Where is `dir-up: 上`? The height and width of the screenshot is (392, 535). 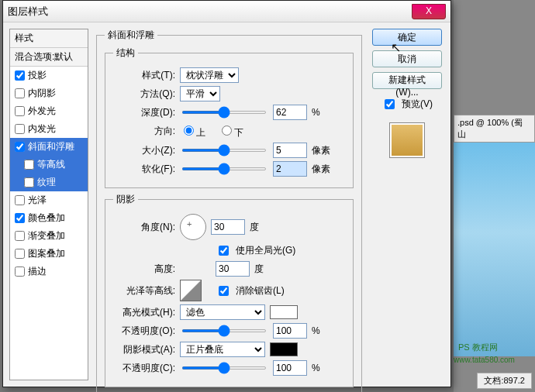 dir-up: 上 is located at coordinates (192, 132).